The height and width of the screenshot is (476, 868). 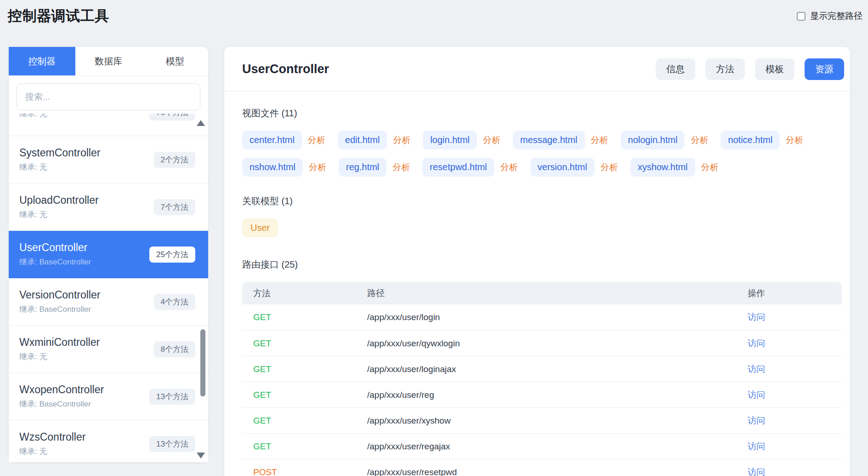 What do you see at coordinates (108, 442) in the screenshot?
I see `controller-list-item: WzsController 继承: 无 13个方法` at bounding box center [108, 442].